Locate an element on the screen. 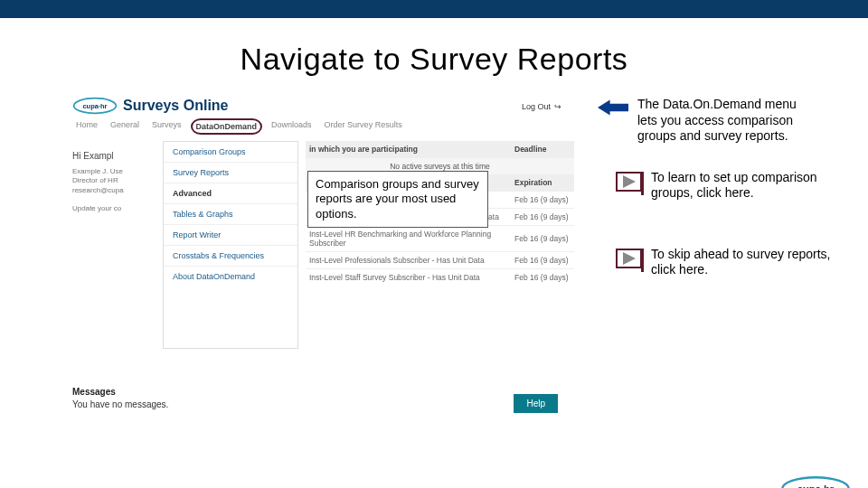 This screenshot has width=868, height=488. user-email: research@cupa is located at coordinates (118, 191).